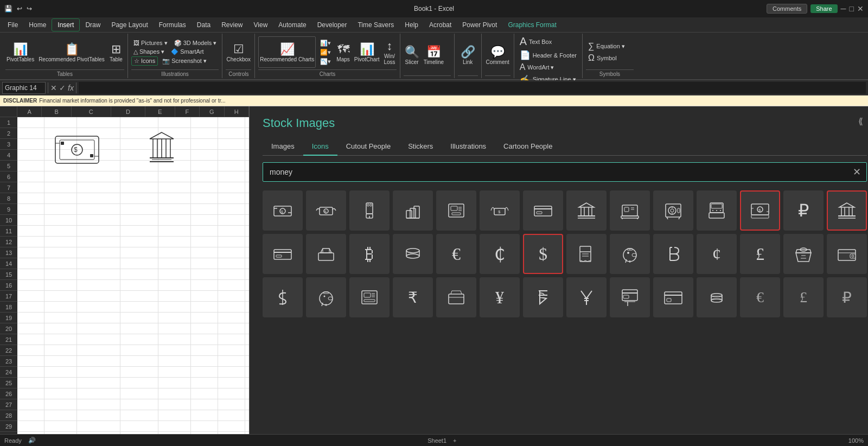 This screenshot has height=446, width=868. I want to click on share-button: Share, so click(824, 9).